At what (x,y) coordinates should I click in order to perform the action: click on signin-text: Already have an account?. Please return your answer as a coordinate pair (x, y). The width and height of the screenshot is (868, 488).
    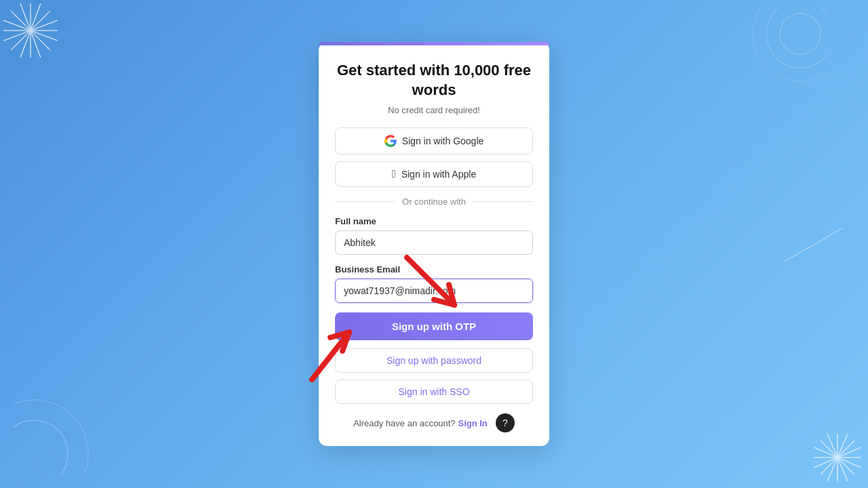
    Looking at the image, I should click on (404, 423).